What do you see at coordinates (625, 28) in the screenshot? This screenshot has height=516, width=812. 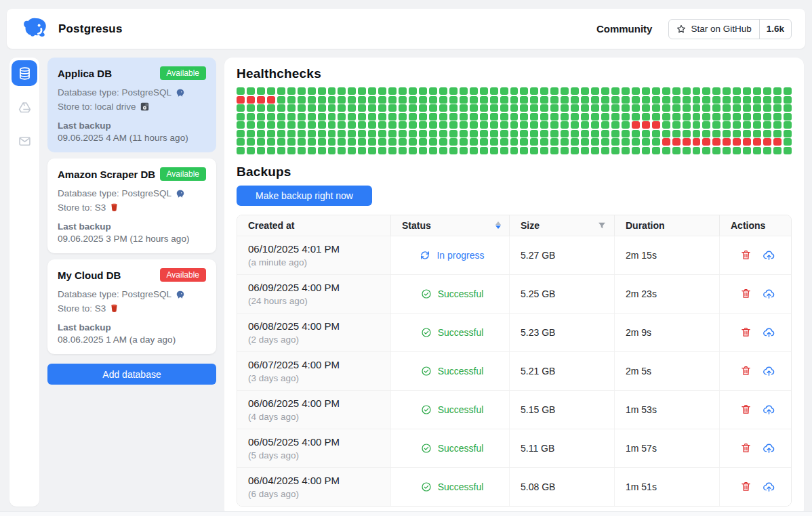 I see `community-link: Community` at bounding box center [625, 28].